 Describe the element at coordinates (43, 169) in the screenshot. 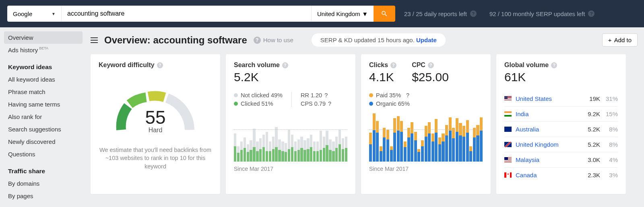

I see `sidebar-heading-traffic-share: Traffic share` at that location.